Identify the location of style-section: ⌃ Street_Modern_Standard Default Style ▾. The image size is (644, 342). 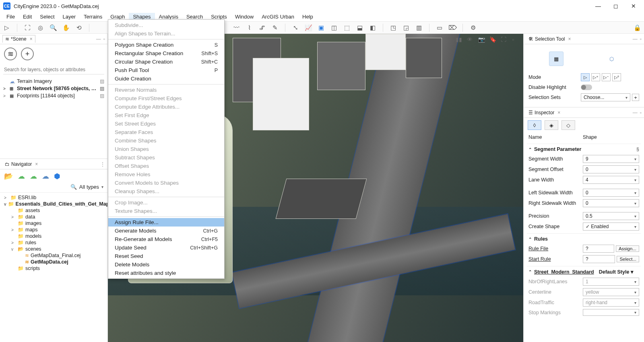
(584, 271).